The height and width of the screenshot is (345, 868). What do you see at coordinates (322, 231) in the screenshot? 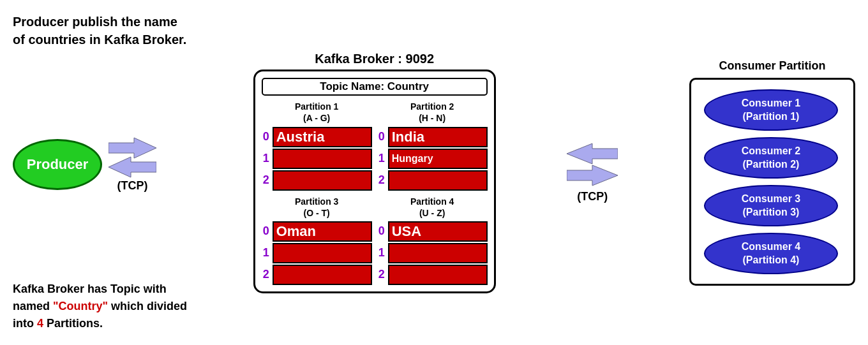
I see `row-cell-oman: Oman` at bounding box center [322, 231].